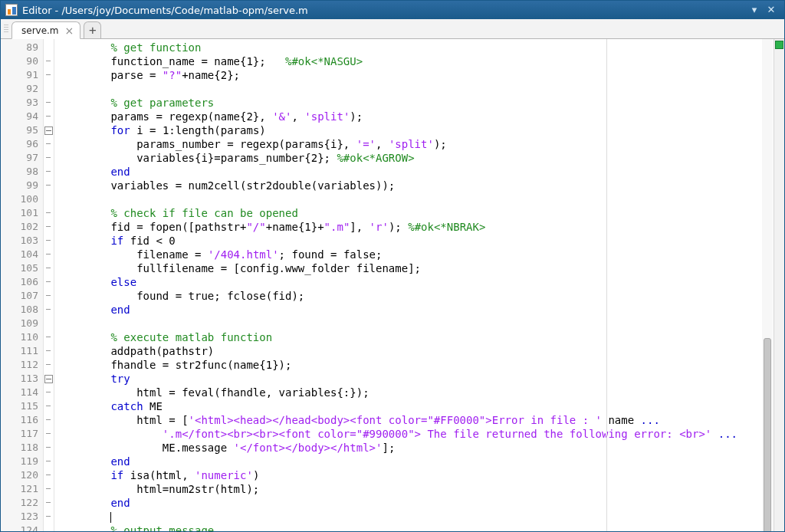  I want to click on line-number: 96, so click(21, 144).